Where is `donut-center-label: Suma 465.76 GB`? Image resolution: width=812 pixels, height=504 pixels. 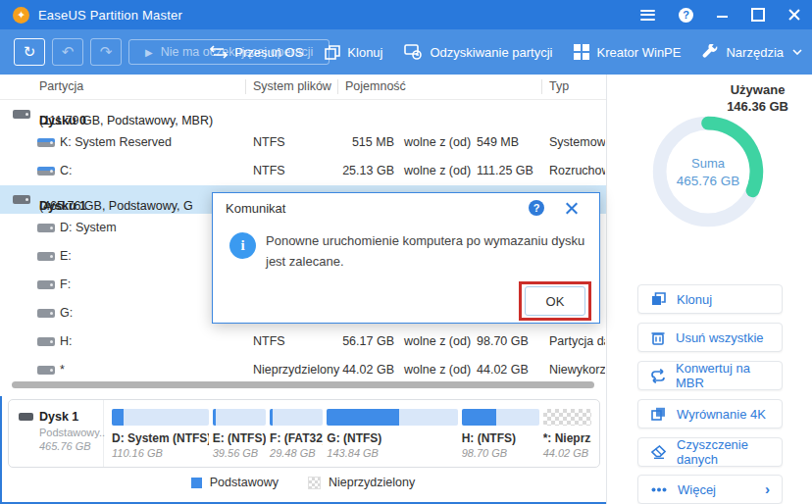
donut-center-label: Suma 465.76 GB is located at coordinates (708, 172).